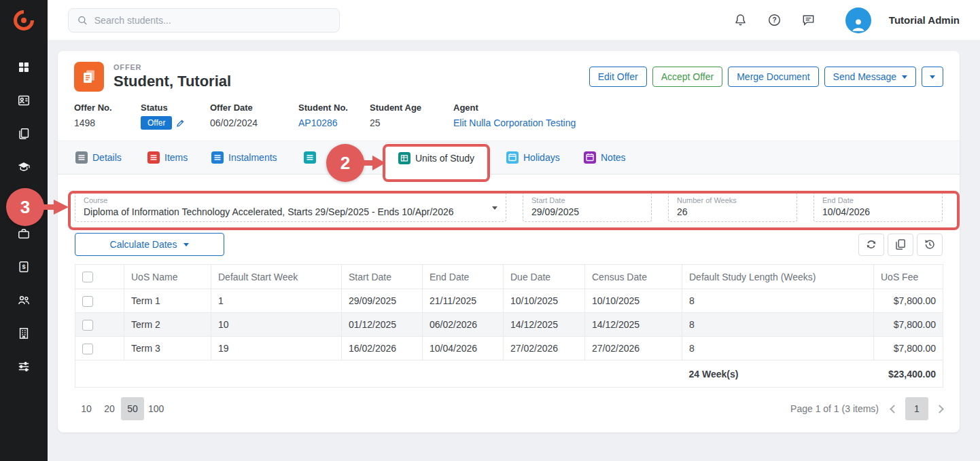 The image size is (980, 461). What do you see at coordinates (24, 267) in the screenshot?
I see `invoice-icon: $` at bounding box center [24, 267].